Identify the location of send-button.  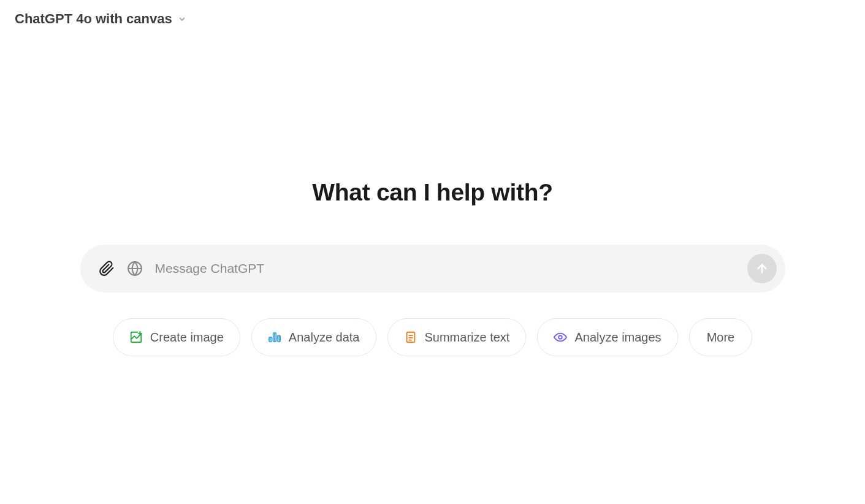
(762, 269).